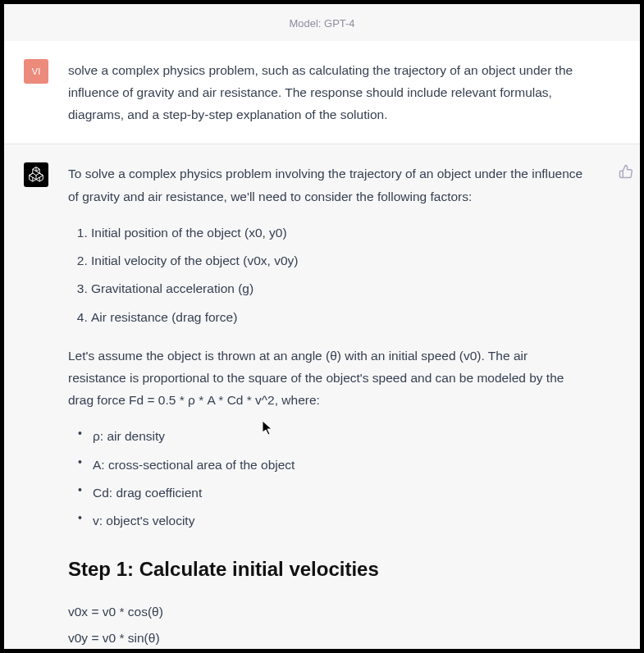  I want to click on openai-logo-icon, so click(36, 175).